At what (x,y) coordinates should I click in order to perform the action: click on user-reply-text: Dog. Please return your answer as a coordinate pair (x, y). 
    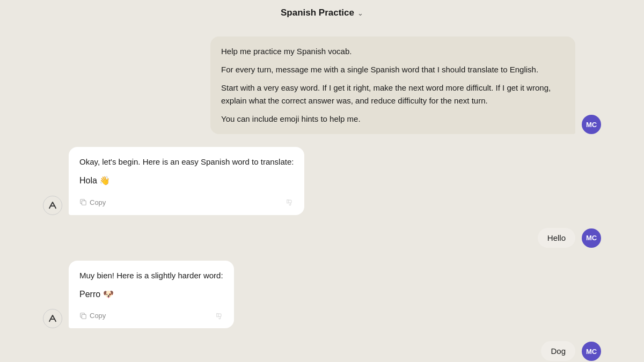
    Looking at the image, I should click on (558, 351).